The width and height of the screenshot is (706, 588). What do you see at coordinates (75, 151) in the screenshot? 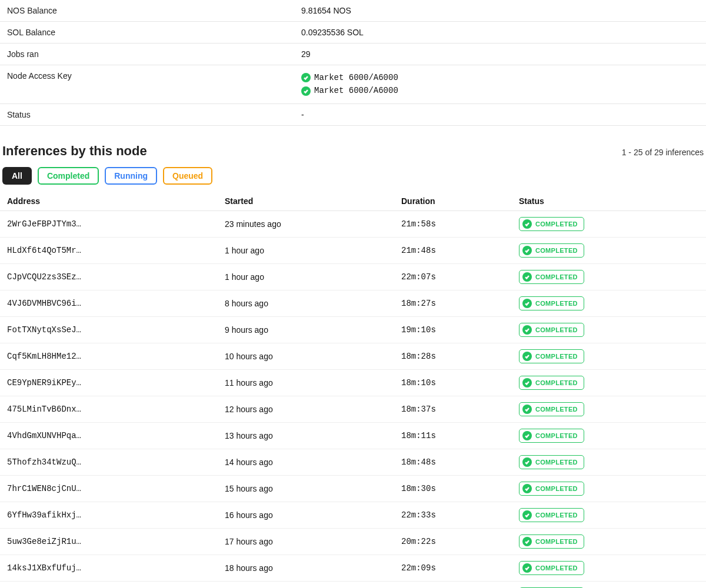
I see `section-title: Inferences by this node` at bounding box center [75, 151].